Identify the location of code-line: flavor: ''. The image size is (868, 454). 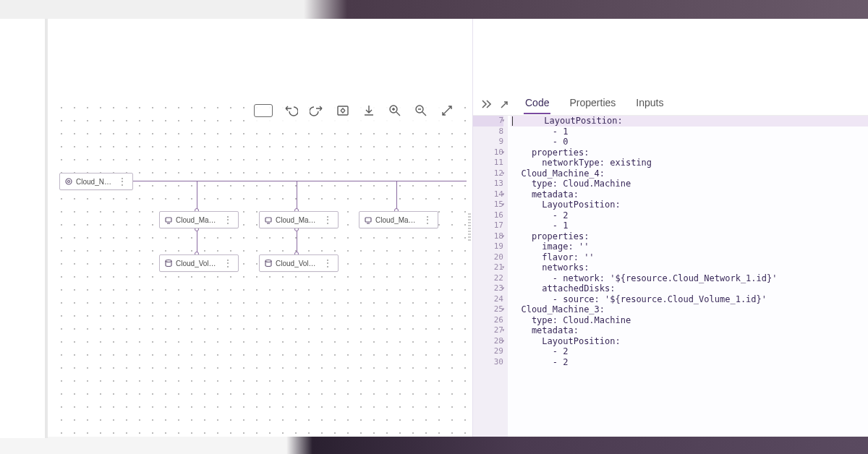
(689, 257).